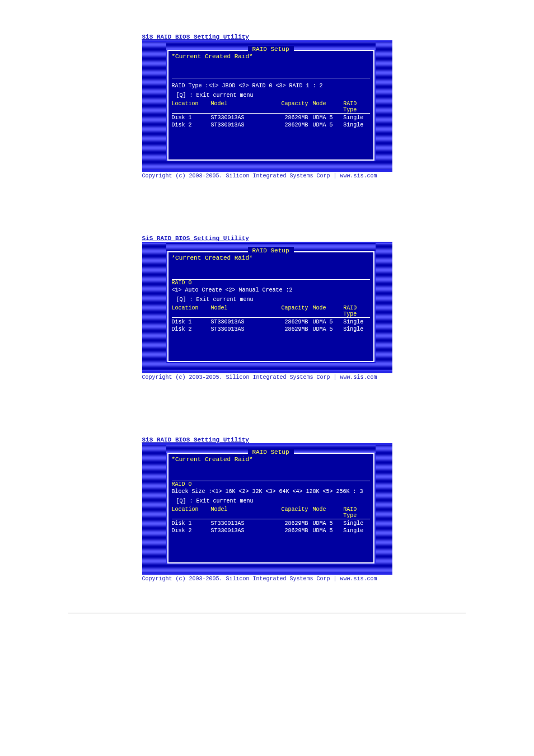  I want to click on bios-screen-3: RAID Setup *Current Created Raid* RAID 0…, so click(268, 509).